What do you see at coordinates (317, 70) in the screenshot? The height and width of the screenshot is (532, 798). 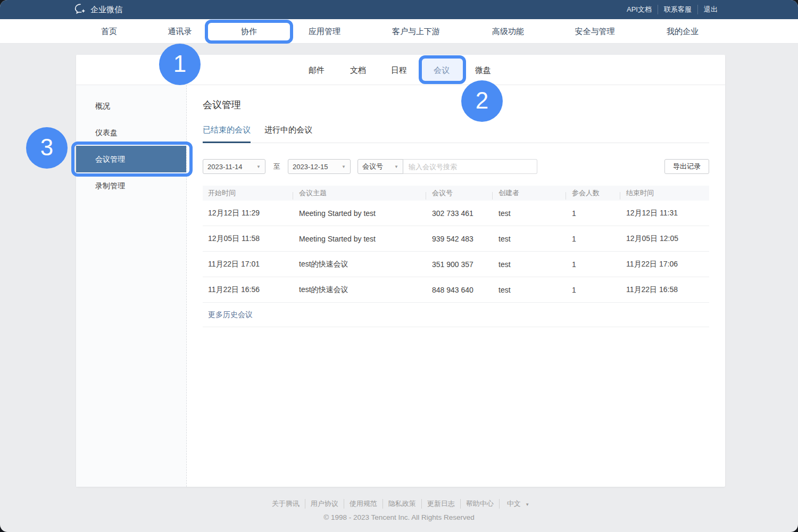 I see `subnav-tab-mail: 邮件` at bounding box center [317, 70].